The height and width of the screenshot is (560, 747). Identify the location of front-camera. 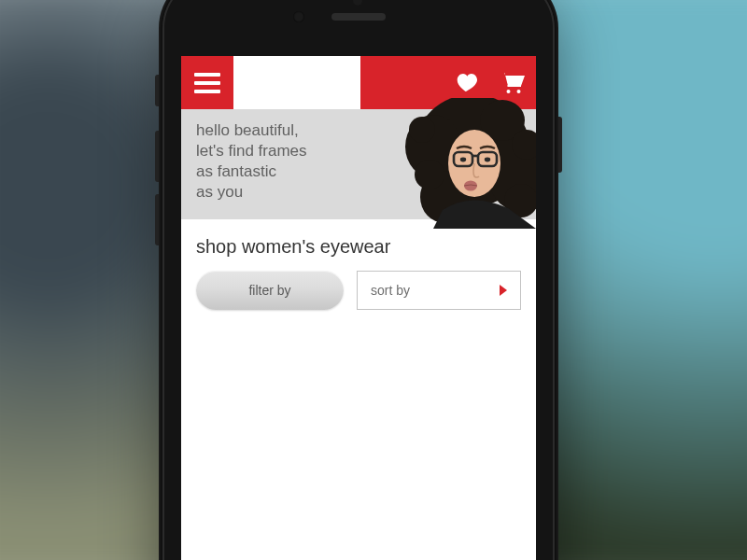
(299, 17).